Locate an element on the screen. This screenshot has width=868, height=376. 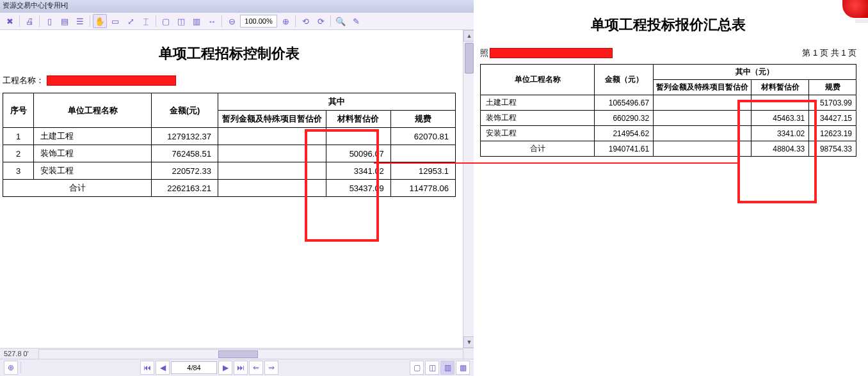
table-row: 2 装饰工程 762458.51 50096.07 is located at coordinates (229, 153).